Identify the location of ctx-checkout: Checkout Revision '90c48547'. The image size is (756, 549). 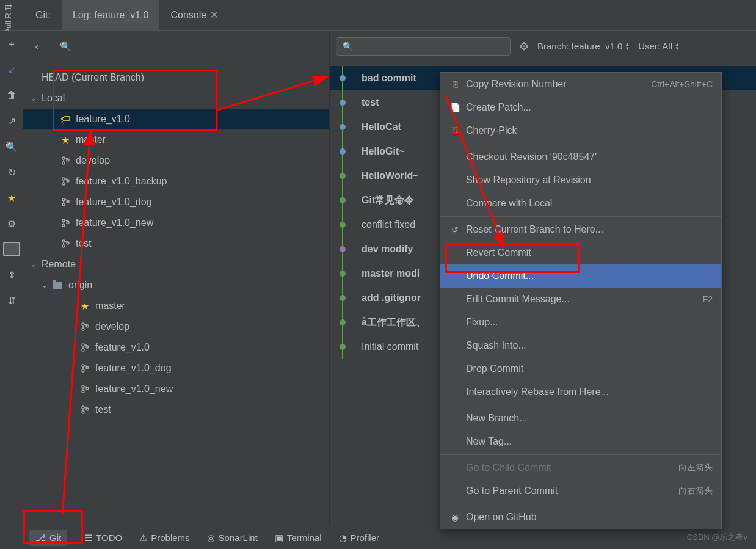
(581, 157).